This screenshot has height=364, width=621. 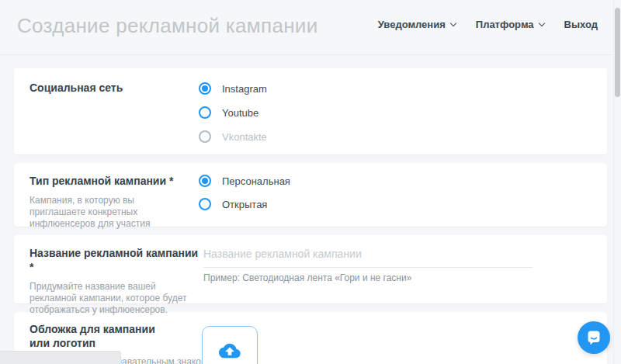 What do you see at coordinates (395, 181) in the screenshot?
I see `radio-personal: Персональная` at bounding box center [395, 181].